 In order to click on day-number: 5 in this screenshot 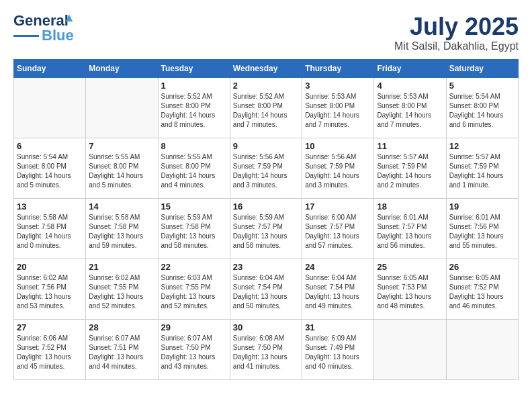, I will do `click(482, 86)`.